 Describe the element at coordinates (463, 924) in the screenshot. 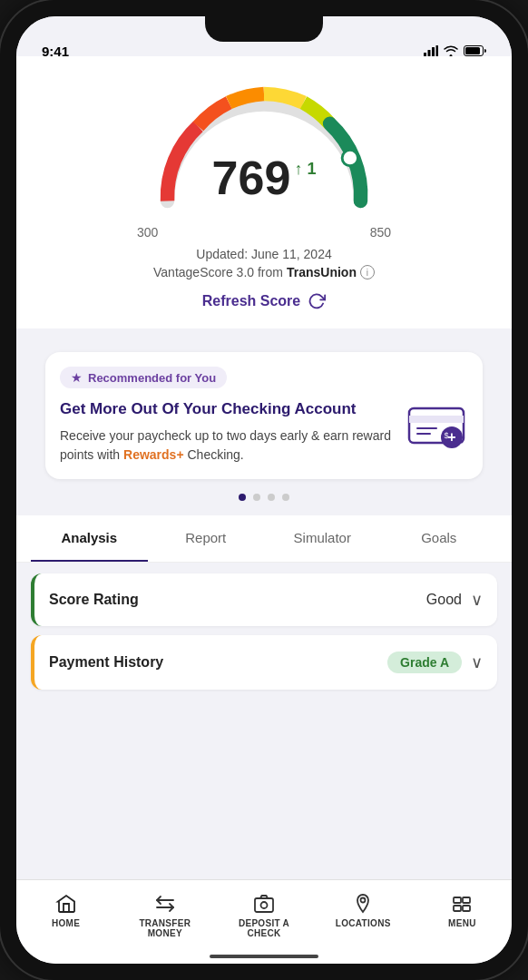

I see `nav-menu-label: MENU` at that location.